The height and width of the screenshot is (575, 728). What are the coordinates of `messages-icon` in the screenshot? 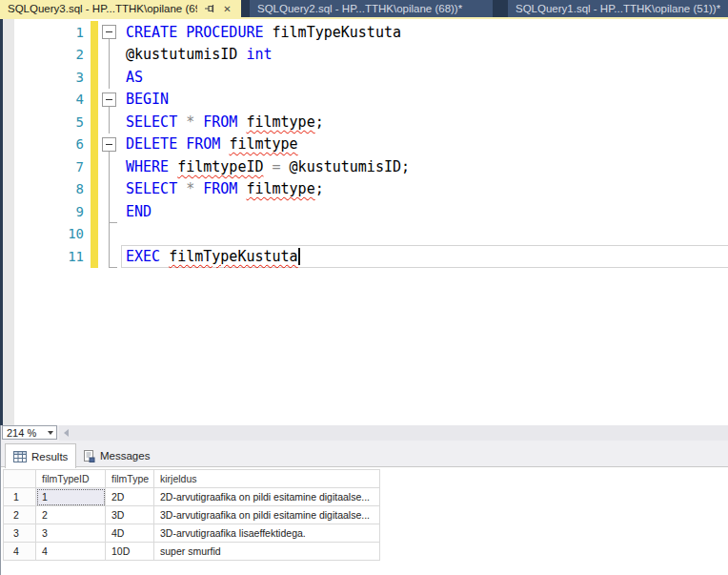 It's located at (90, 456).